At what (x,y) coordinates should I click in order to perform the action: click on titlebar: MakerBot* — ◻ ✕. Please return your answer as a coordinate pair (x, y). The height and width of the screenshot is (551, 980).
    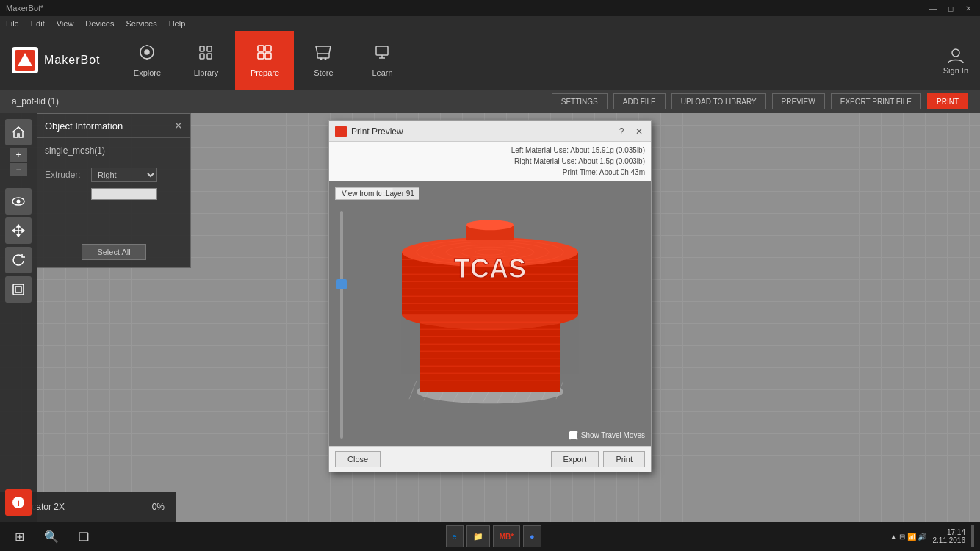
    Looking at the image, I should click on (490, 8).